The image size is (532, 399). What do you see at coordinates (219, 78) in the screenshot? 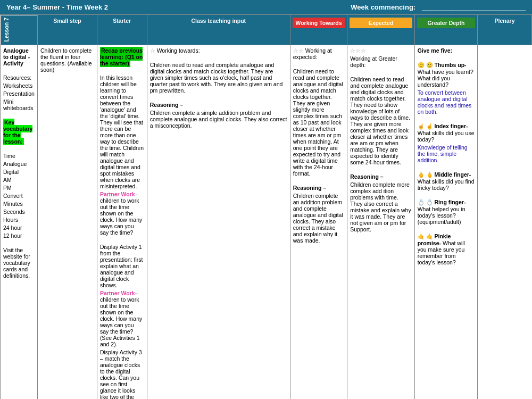
I see `wt-body: Children need to read and complete analo…` at bounding box center [219, 78].